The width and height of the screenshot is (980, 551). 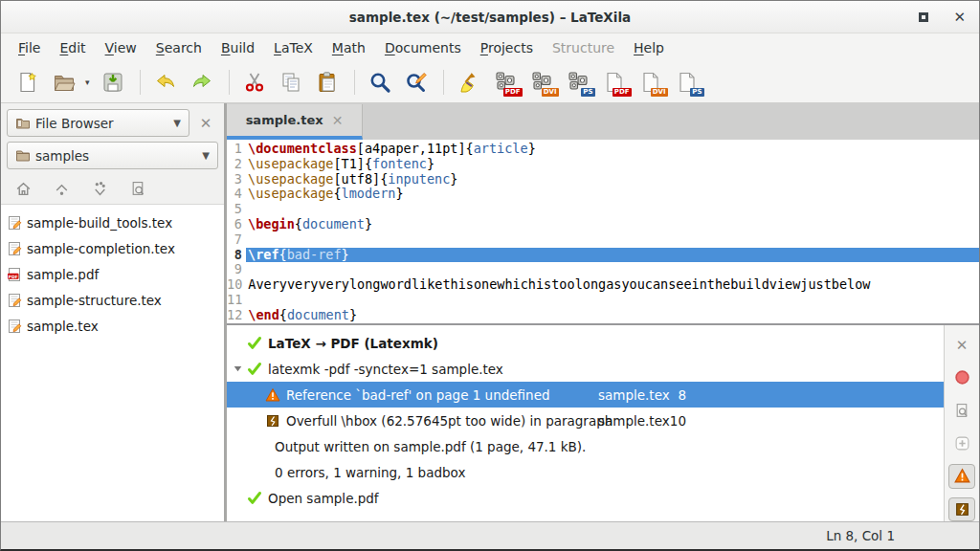 I want to click on code-line: 6\begin{document}, so click(x=603, y=225).